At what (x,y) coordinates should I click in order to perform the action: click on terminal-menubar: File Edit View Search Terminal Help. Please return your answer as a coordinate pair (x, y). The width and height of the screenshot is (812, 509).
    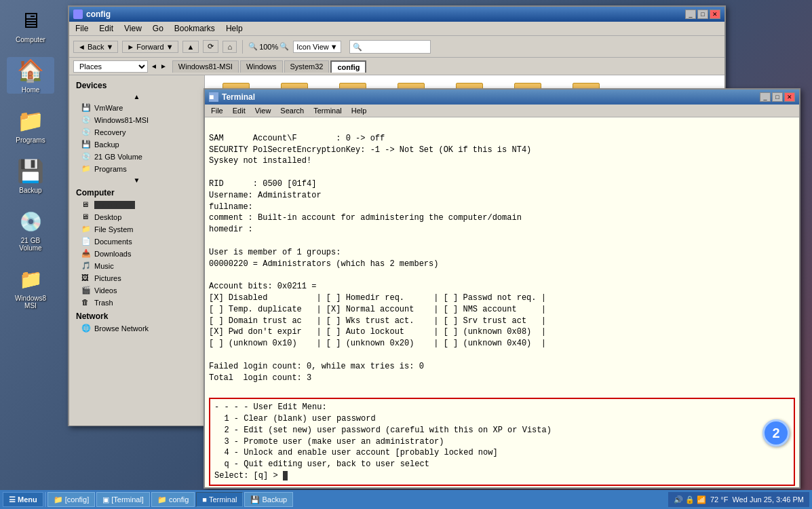
    Looking at the image, I should click on (502, 111).